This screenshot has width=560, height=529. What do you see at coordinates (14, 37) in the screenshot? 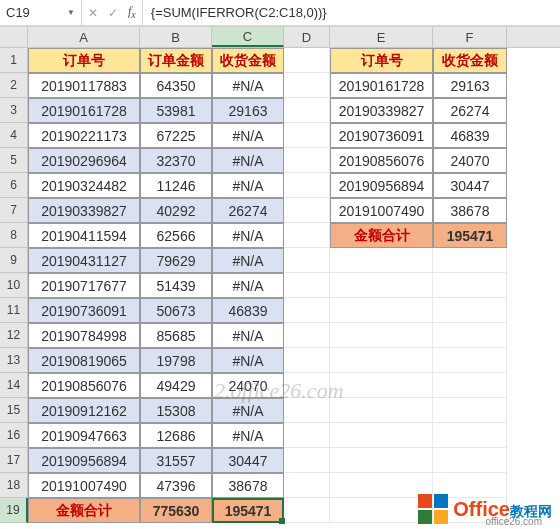
I see `select-all-corner` at bounding box center [14, 37].